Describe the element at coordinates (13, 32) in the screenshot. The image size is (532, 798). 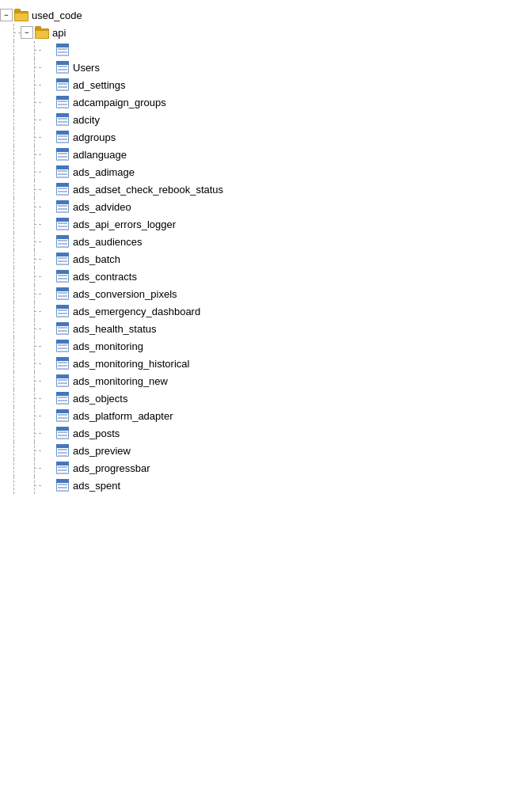
I see `connector-api` at that location.